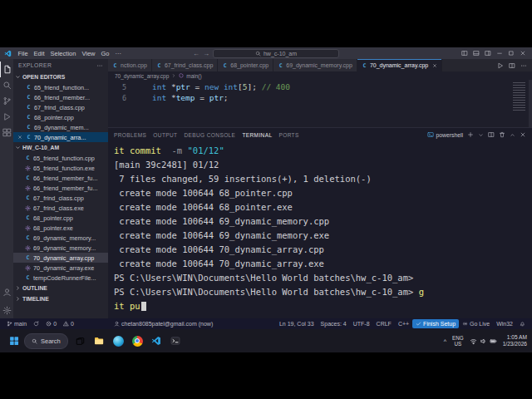 This screenshot has height=399, width=532. I want to click on activitybar-extensions, so click(7, 133).